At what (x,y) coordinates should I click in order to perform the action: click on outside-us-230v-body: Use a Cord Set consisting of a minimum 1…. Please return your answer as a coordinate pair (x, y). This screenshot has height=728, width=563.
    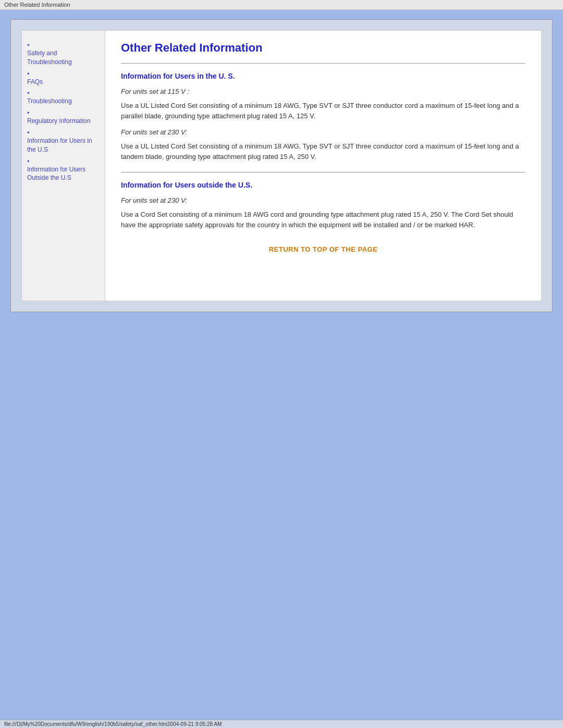
    Looking at the image, I should click on (323, 220).